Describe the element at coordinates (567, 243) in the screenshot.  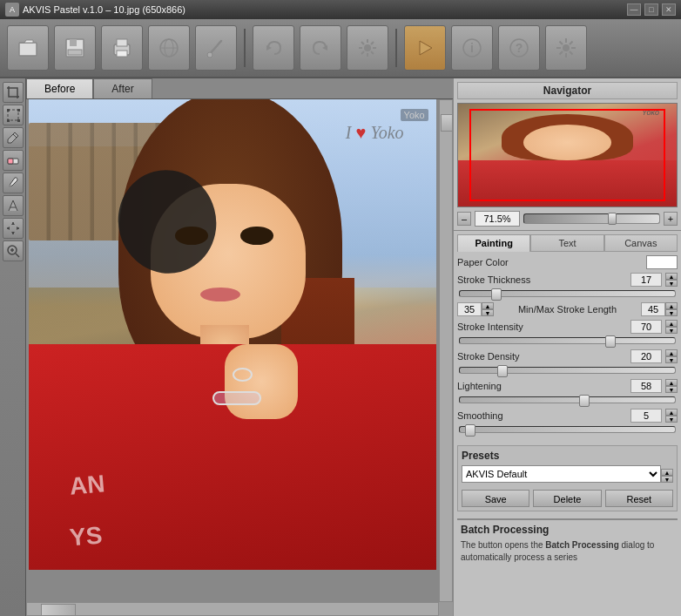
I see `tab-text: Text` at that location.